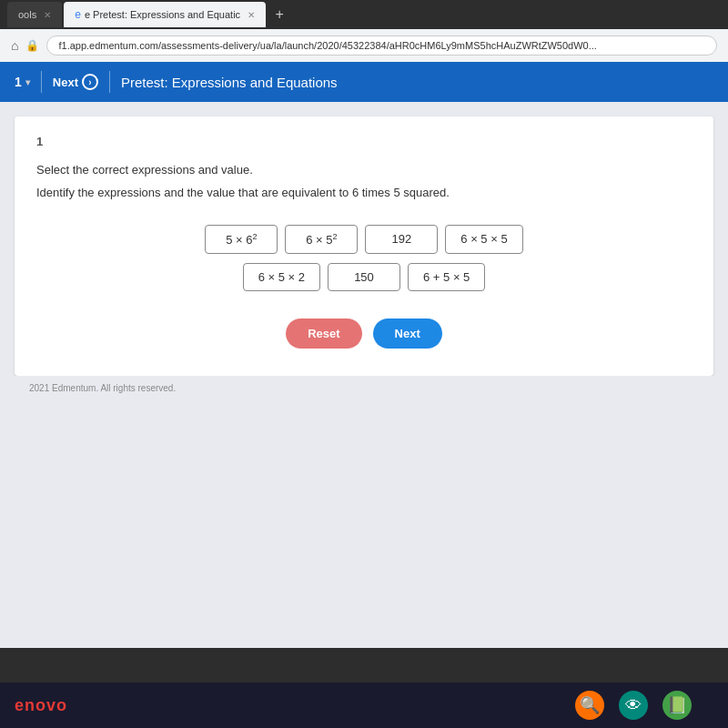 The height and width of the screenshot is (728, 728). Describe the element at coordinates (364, 705) in the screenshot. I see `taskbar: 🔍 👁 📗` at that location.